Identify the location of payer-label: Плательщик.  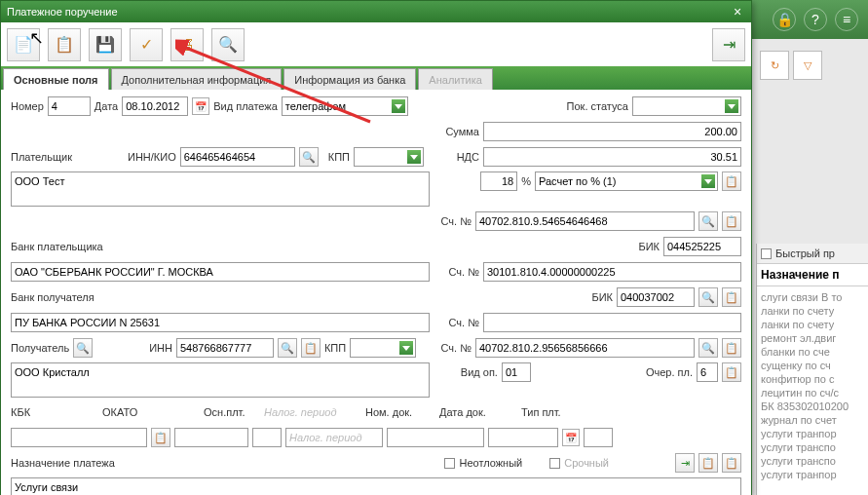
(67, 157).